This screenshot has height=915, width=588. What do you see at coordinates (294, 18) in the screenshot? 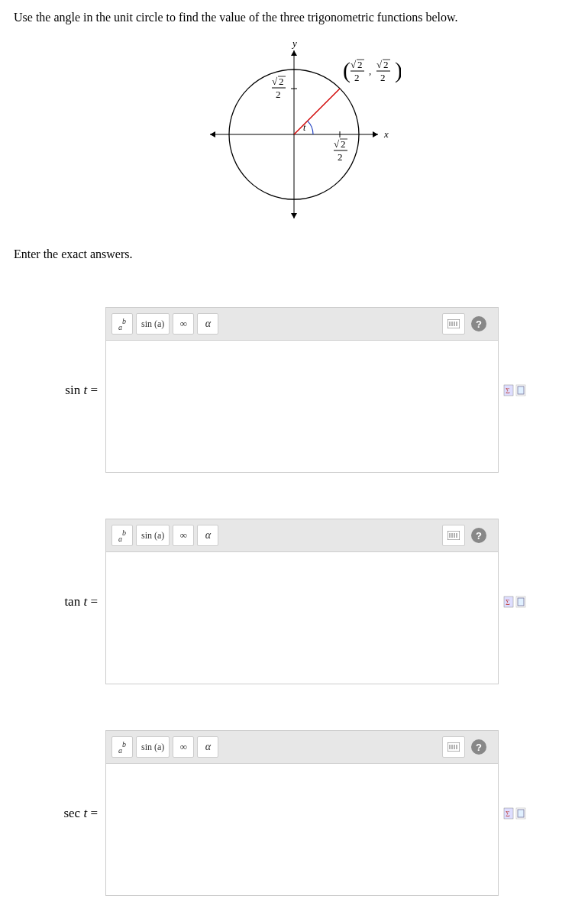
I see `instruction-text: Use the angle in the unit circle to find…` at bounding box center [294, 18].